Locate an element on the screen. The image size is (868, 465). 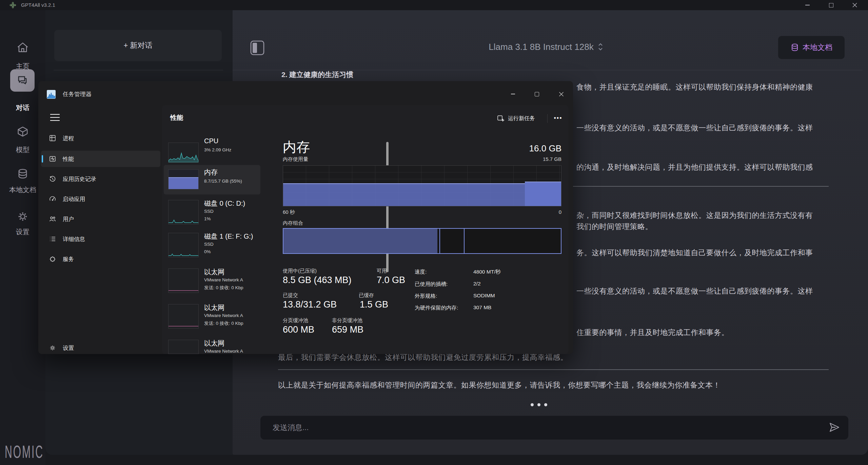
nomic-logo: NOMIC is located at coordinates (24, 452).